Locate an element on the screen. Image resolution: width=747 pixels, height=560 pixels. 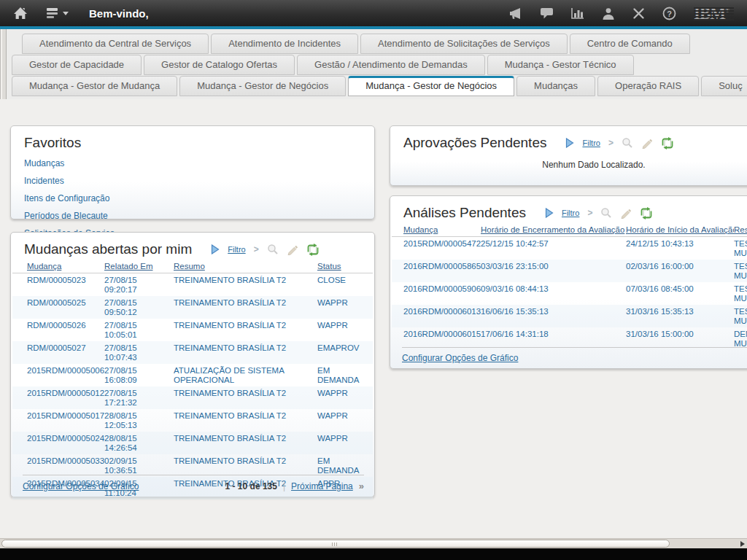
column-header: Status is located at coordinates (344, 266).